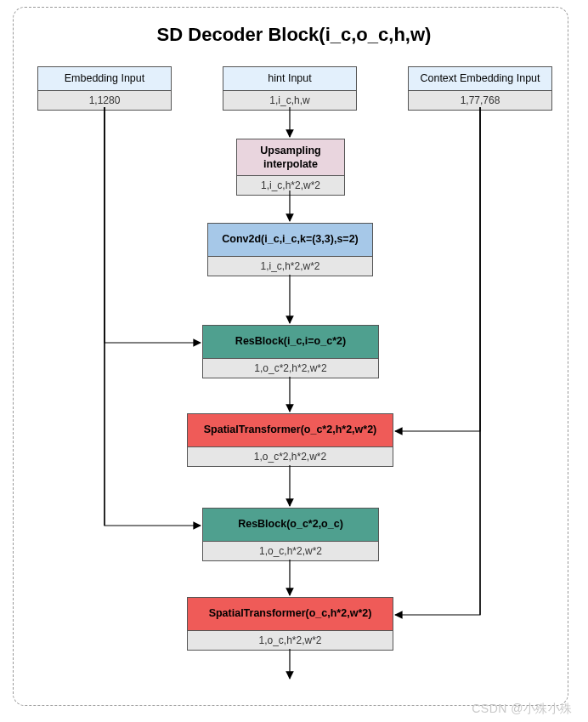 Image resolution: width=588 pixels, height=722 pixels. What do you see at coordinates (294, 35) in the screenshot?
I see `diagram-title: SD Decoder Block(i_c,o_c,h,w)` at bounding box center [294, 35].